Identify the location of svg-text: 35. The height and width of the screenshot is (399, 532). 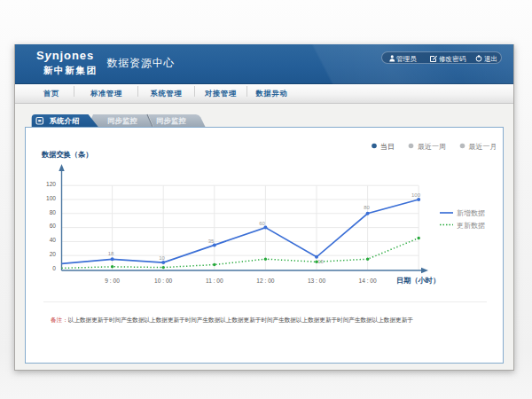
(211, 241).